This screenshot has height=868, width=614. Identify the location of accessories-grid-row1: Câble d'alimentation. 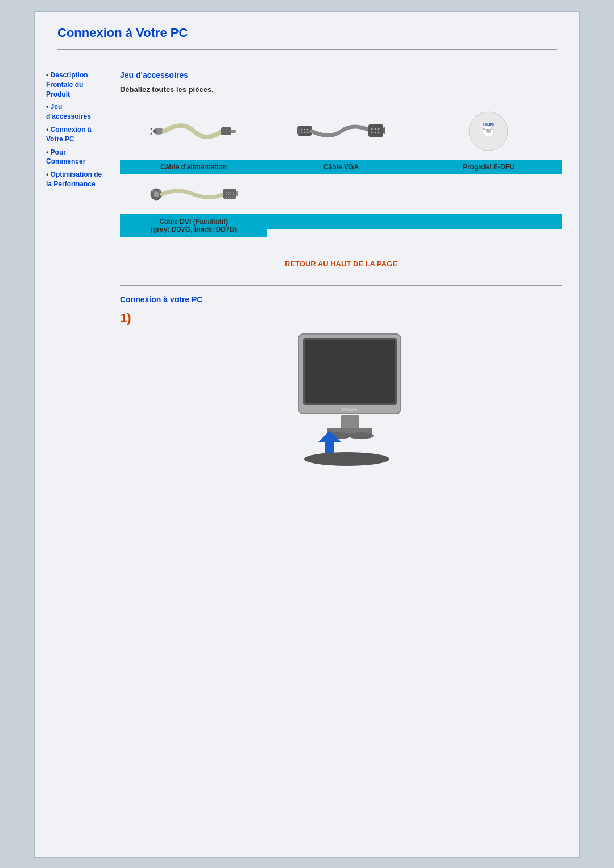
(341, 139).